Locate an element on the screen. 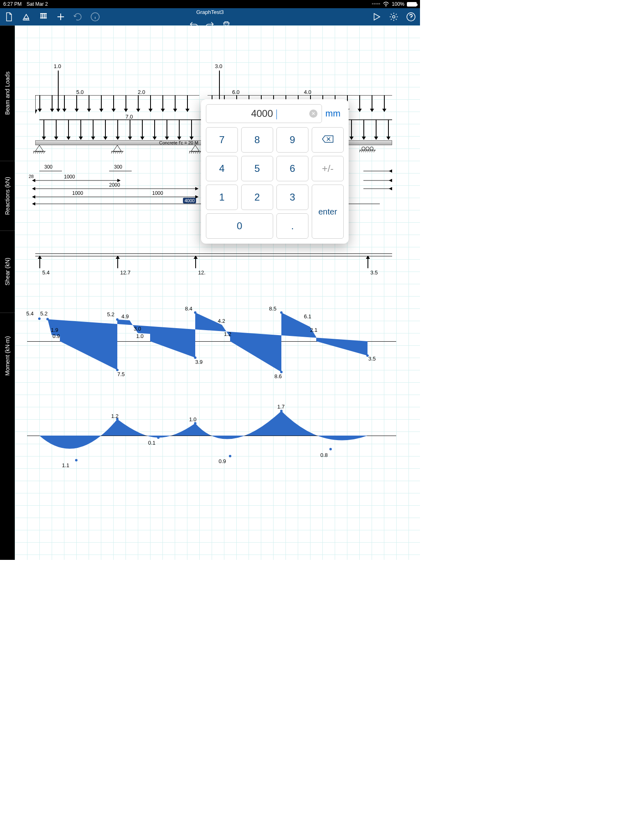  info-icon is located at coordinates (95, 17).